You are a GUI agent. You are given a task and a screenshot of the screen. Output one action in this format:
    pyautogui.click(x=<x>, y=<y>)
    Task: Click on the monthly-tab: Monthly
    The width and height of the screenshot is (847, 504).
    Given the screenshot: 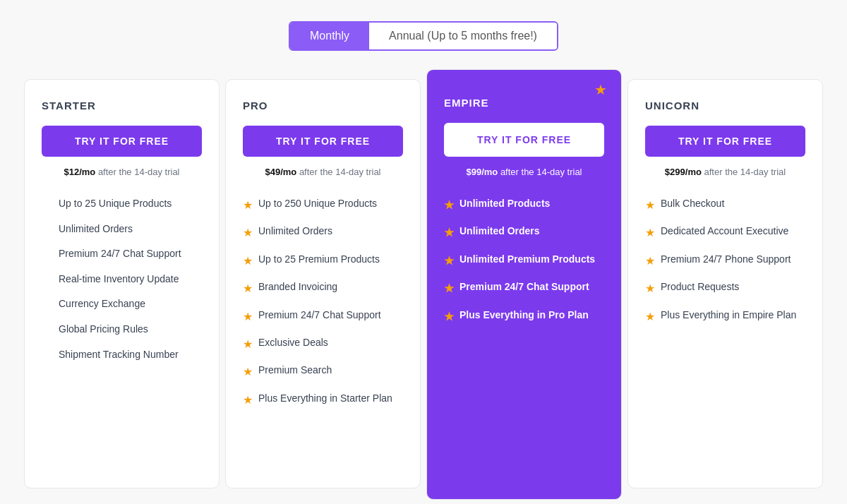 What is the action you would take?
    pyautogui.click(x=330, y=36)
    